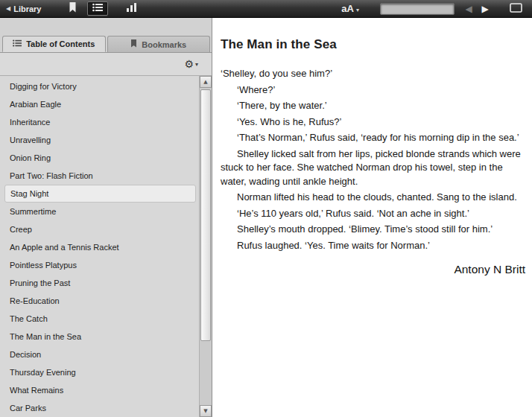 Image resolution: width=532 pixels, height=417 pixels. Describe the element at coordinates (159, 44) in the screenshot. I see `tab-bookmarks: Bookmarks` at that location.